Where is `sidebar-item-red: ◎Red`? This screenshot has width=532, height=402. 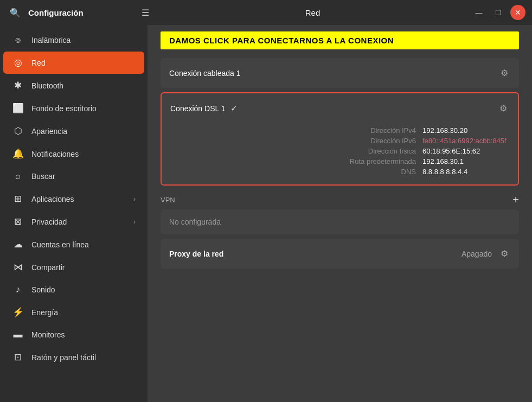 sidebar-item-red: ◎Red is located at coordinates (74, 63).